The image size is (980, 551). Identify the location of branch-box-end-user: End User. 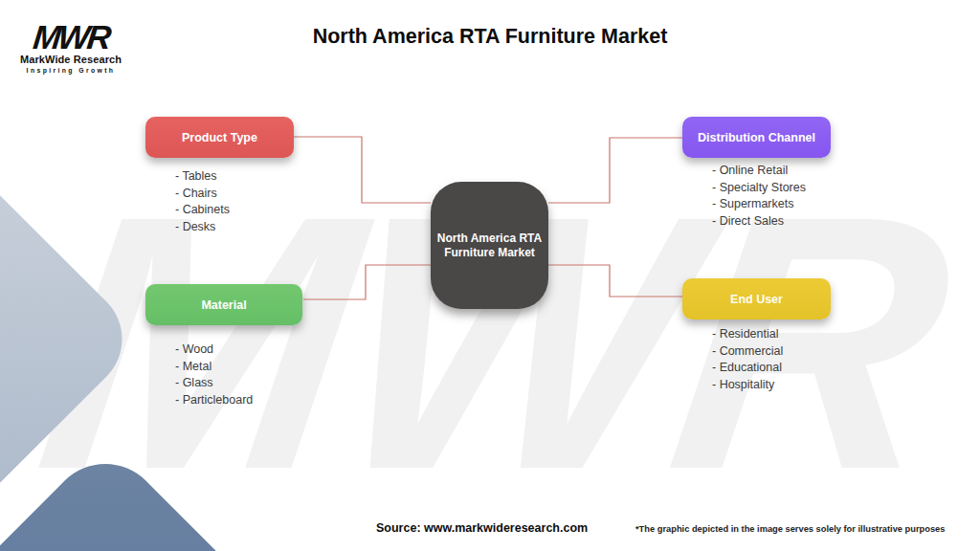
(756, 298).